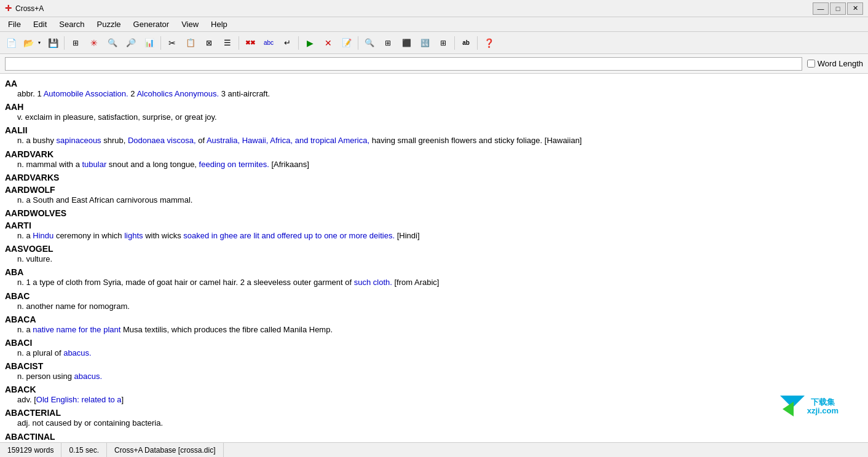  I want to click on menu-help: Help, so click(219, 25).